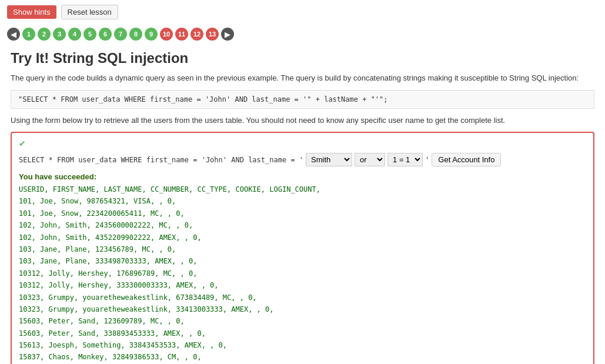 The height and width of the screenshot is (364, 605). I want to click on table-row: 15603, Peter, Sand, 338893453333, AMEX, …, so click(302, 333).